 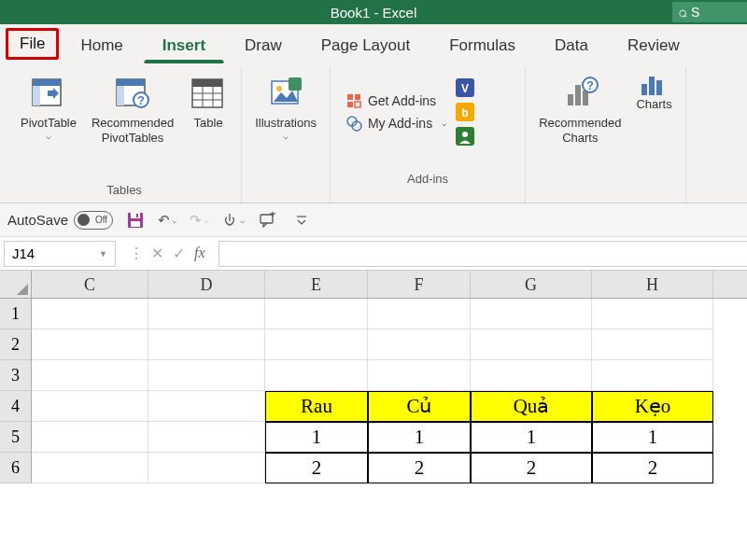 I want to click on tab-page-layout: Page Layout, so click(x=366, y=44).